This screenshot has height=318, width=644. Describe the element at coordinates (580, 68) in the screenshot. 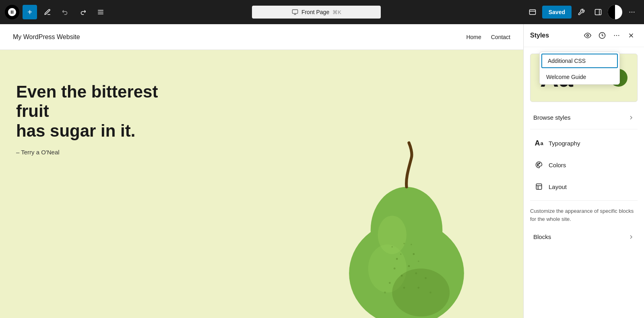

I see `dropdown-menu: Additional CSS Welcome Guide` at that location.